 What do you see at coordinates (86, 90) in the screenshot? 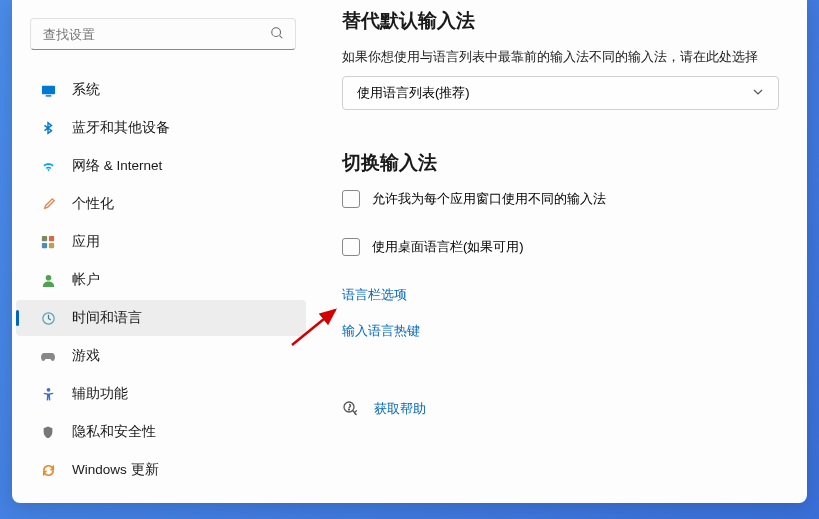
I see `sidebar-item-label: 系统` at bounding box center [86, 90].